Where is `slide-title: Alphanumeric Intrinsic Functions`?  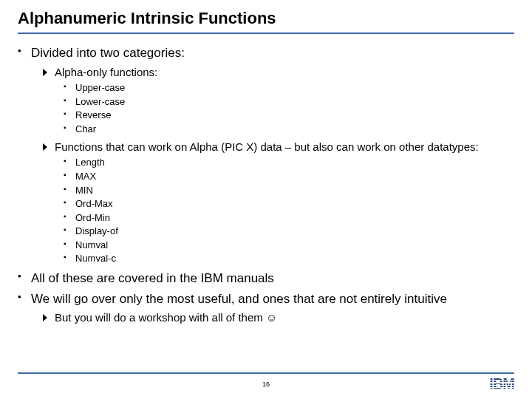 slide-title: Alphanumeric Intrinsic Functions is located at coordinates (266, 21).